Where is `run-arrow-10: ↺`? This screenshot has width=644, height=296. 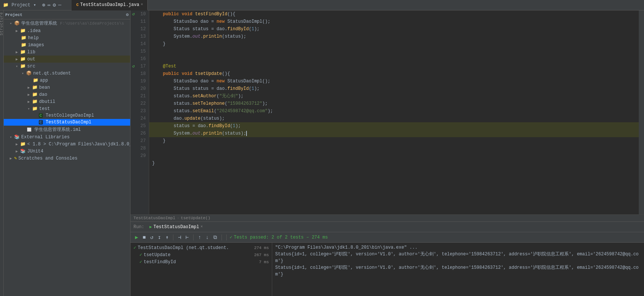
run-arrow-10: ↺ is located at coordinates (133, 14).